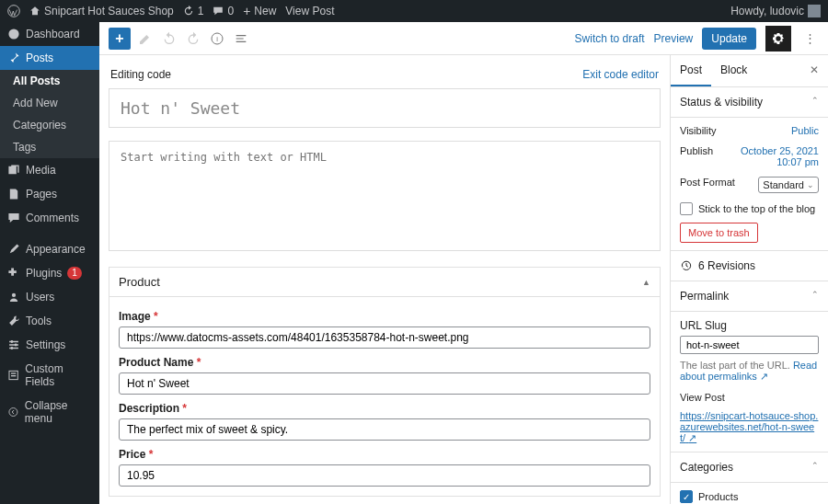 This screenshot has height=504, width=828. What do you see at coordinates (620, 74) in the screenshot?
I see `exit-code-editor: Exit code editor` at bounding box center [620, 74].